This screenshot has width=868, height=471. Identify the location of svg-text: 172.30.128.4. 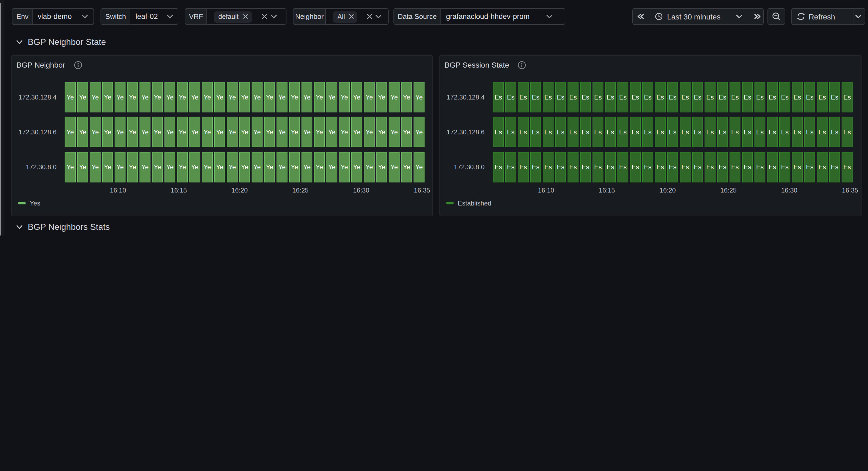
(37, 97).